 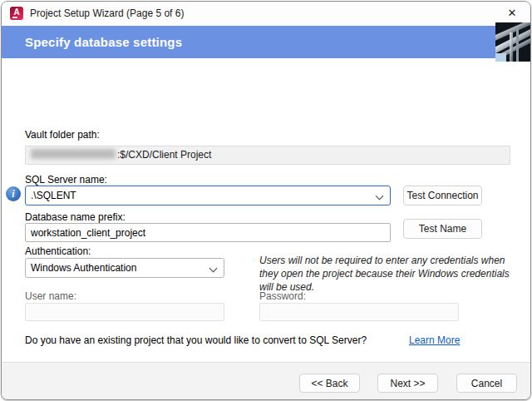 I want to click on authentication-dropdown: Windows Authentication, so click(x=125, y=268).